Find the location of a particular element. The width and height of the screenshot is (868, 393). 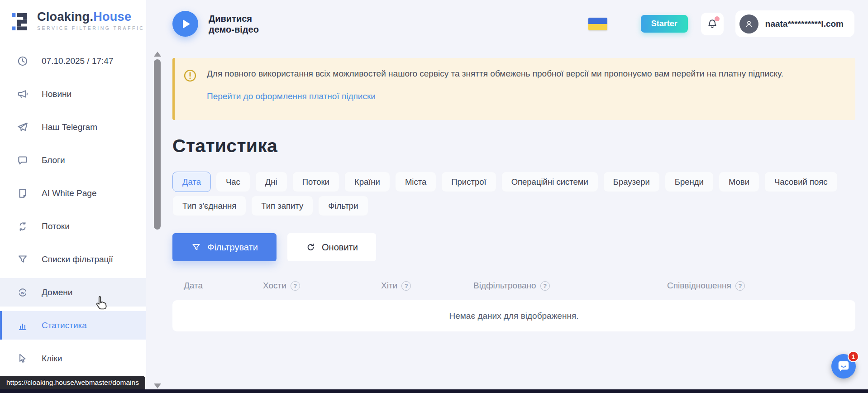

person-icon is located at coordinates (749, 24).